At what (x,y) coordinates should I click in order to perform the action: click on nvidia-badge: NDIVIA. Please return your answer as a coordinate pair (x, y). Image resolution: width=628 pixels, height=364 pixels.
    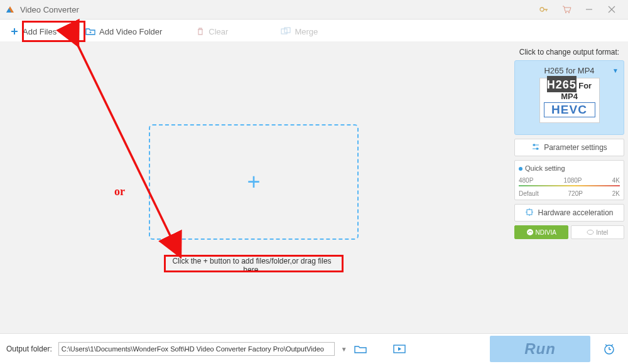
    Looking at the image, I should click on (541, 232).